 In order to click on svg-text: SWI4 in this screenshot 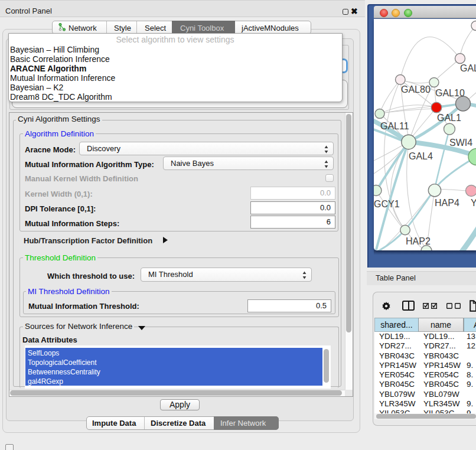, I will do `click(461, 142)`.